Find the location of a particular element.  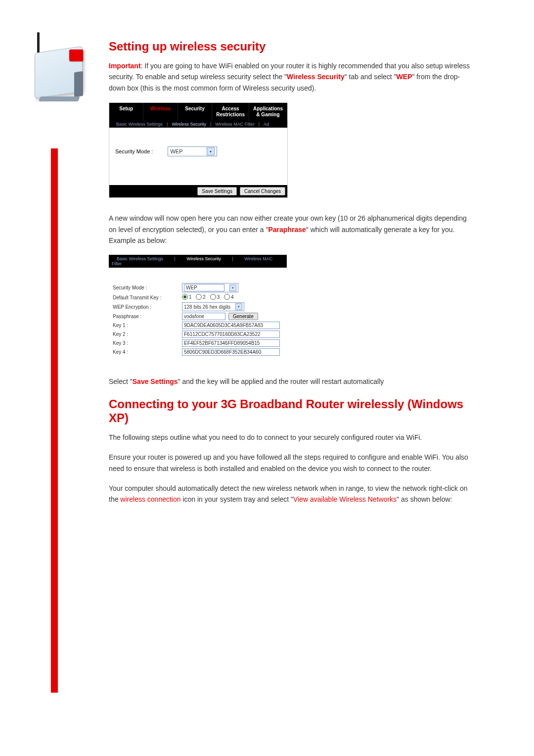

sub-tabs-2: Basic Wireless Settings | Wireless Secur… is located at coordinates (198, 261).